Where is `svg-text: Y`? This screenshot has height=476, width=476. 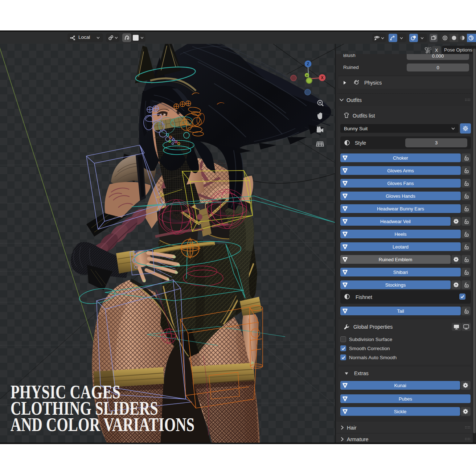
svg-text: Y is located at coordinates (307, 75).